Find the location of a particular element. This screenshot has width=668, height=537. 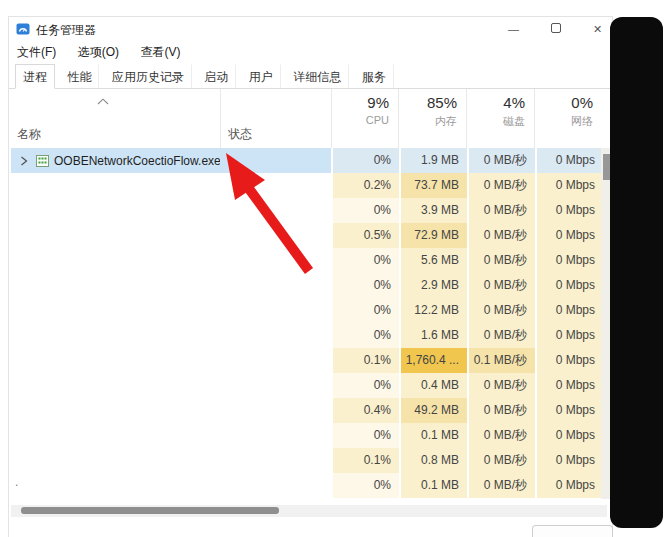

cpu-total-percent: 9% is located at coordinates (360, 102).